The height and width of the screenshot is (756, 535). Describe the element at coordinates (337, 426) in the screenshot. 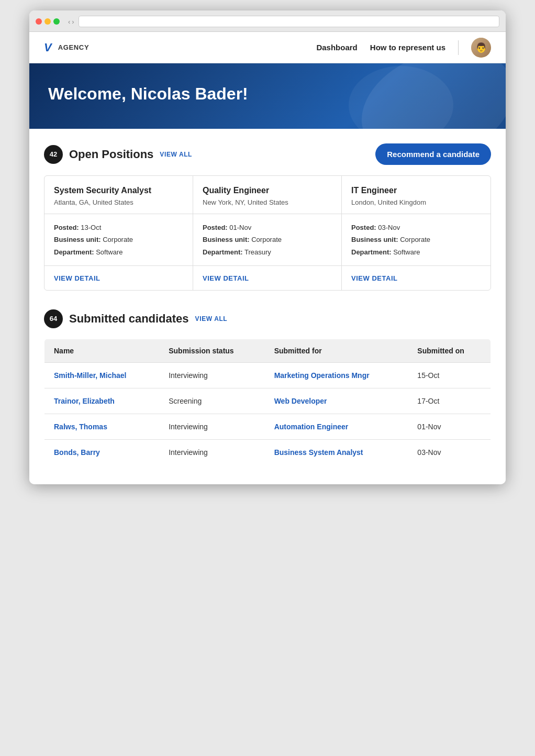

I see `candidate-job-3: Automation Engineer` at that location.